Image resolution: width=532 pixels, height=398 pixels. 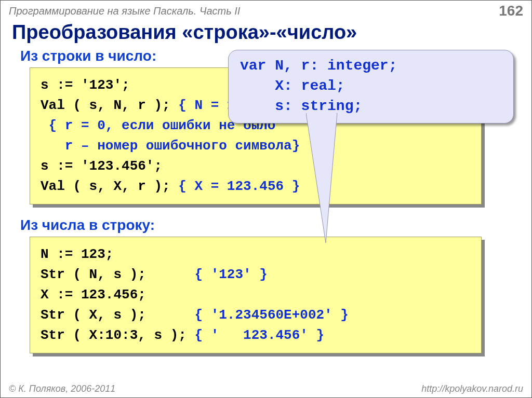 I want to click on copyright: © К. Поляков, 2006-2011, so click(x=62, y=389).